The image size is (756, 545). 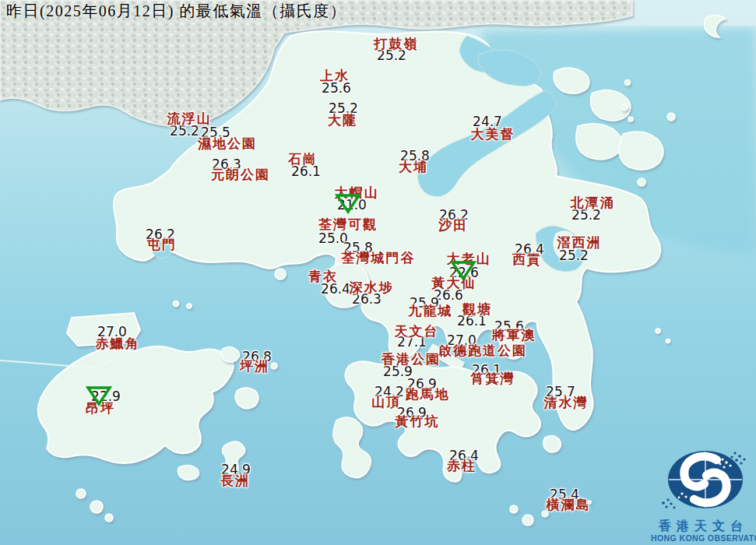 What do you see at coordinates (462, 466) in the screenshot?
I see `station-name: 赤柱` at bounding box center [462, 466].